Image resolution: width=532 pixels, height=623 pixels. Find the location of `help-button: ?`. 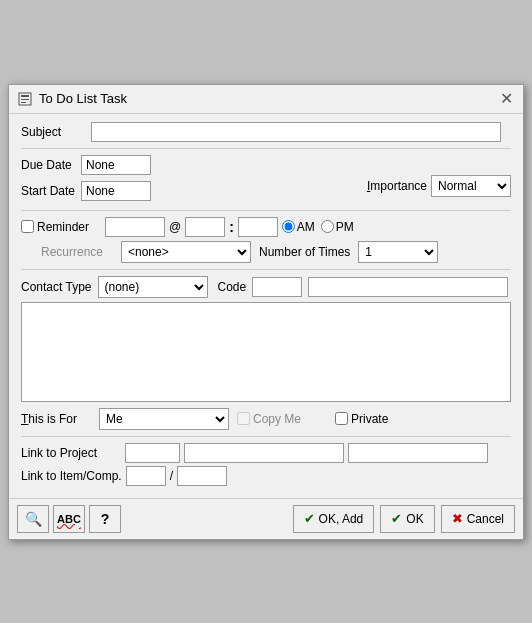

help-button: ? is located at coordinates (105, 519).